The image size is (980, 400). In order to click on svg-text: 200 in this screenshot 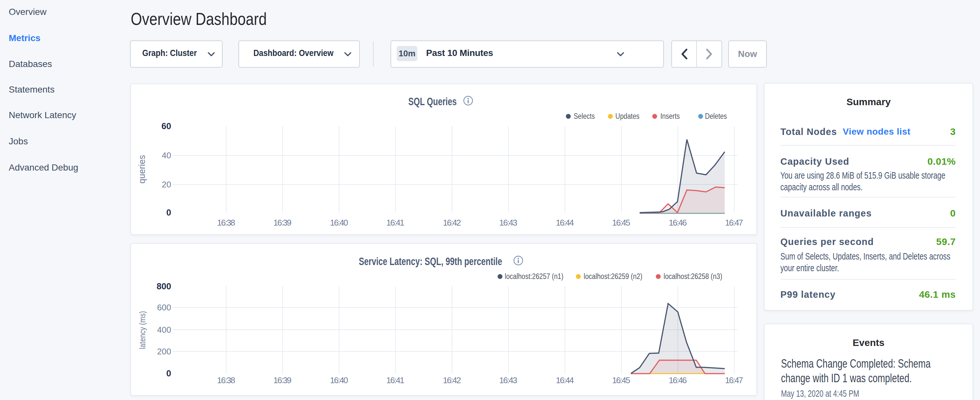, I will do `click(164, 352)`.